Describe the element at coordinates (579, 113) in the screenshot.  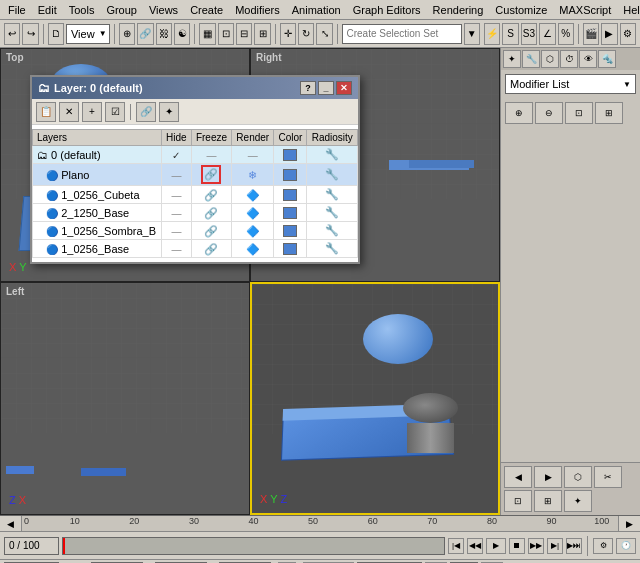
I see `panel-btn-3: ⊡` at that location.